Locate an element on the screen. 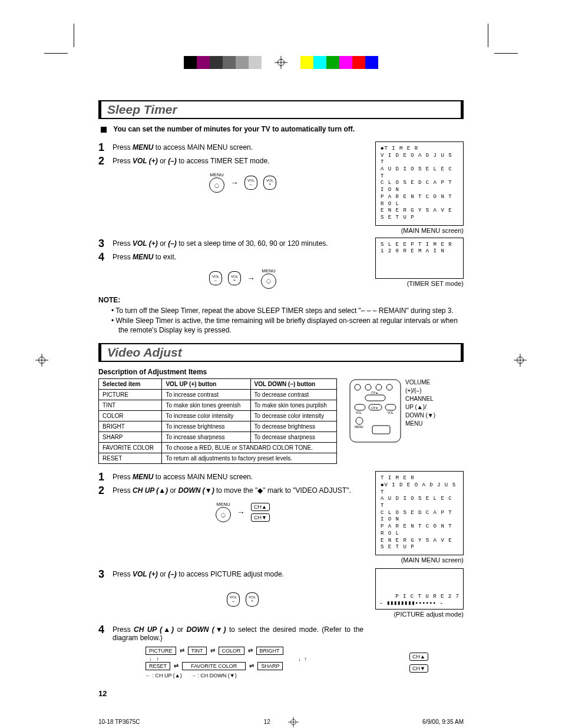 The height and width of the screenshot is (728, 562). osd-line: T I M E R is located at coordinates (419, 479).